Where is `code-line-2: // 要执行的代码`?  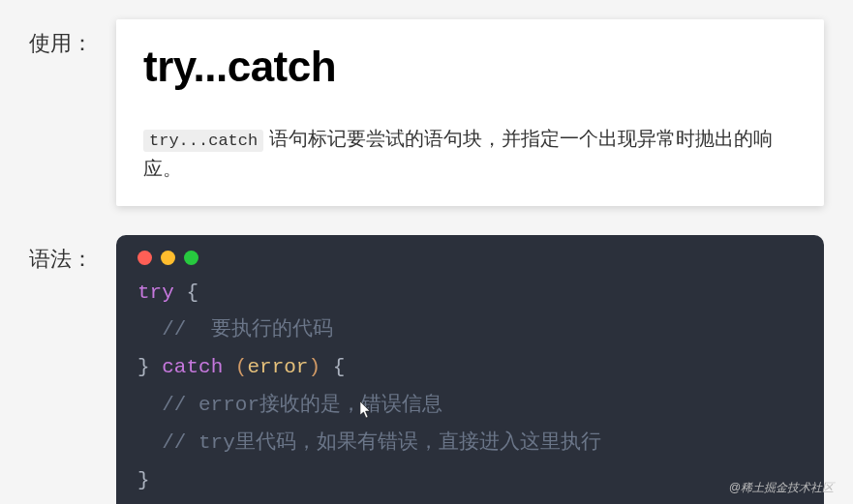
code-line-2: // 要执行的代码 is located at coordinates (471, 331).